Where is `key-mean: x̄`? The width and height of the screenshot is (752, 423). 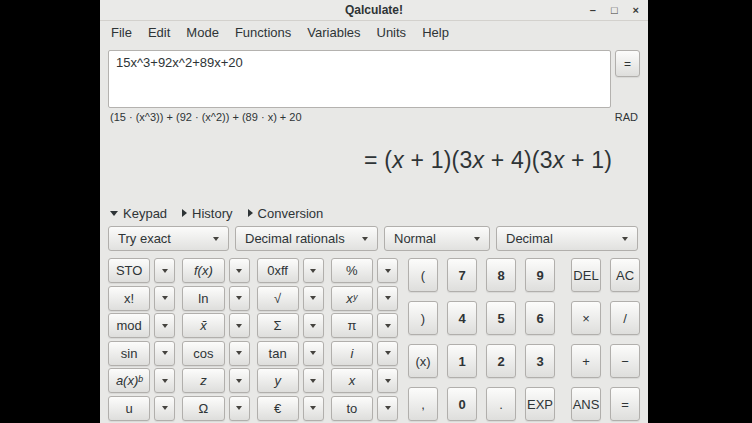
key-mean: x̄ is located at coordinates (203, 326).